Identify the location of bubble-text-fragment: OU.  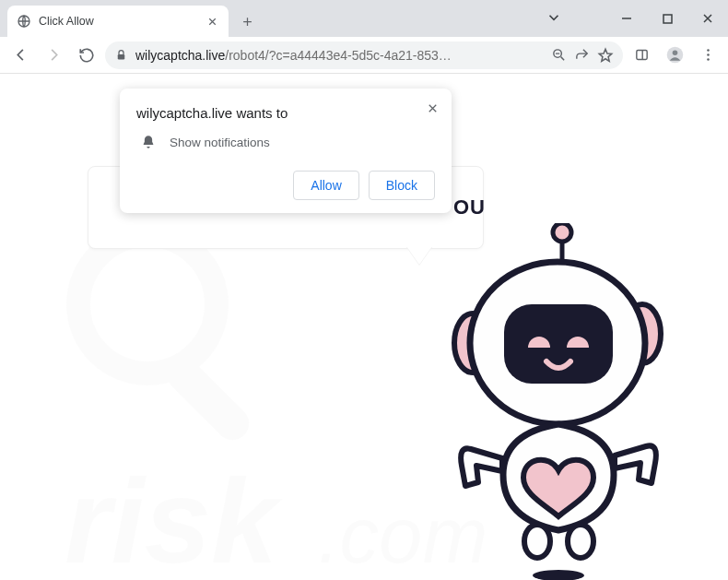
(579, 207).